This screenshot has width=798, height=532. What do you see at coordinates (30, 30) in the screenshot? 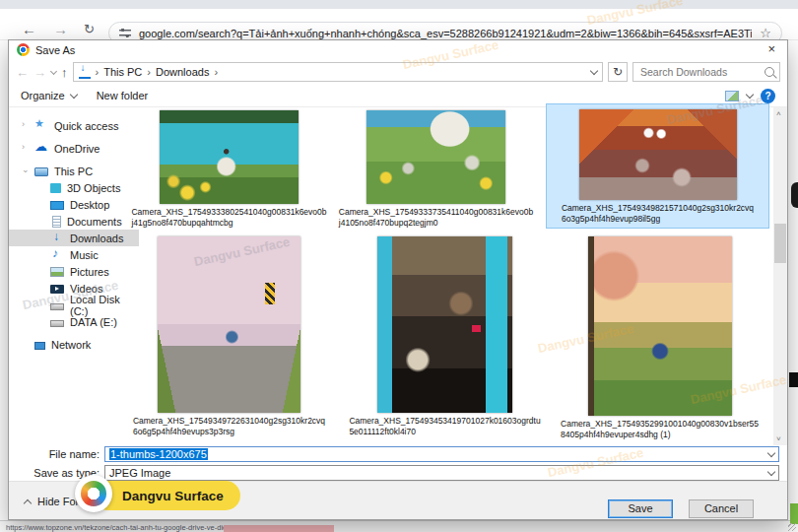
I see `browser-back-icon` at bounding box center [30, 30].